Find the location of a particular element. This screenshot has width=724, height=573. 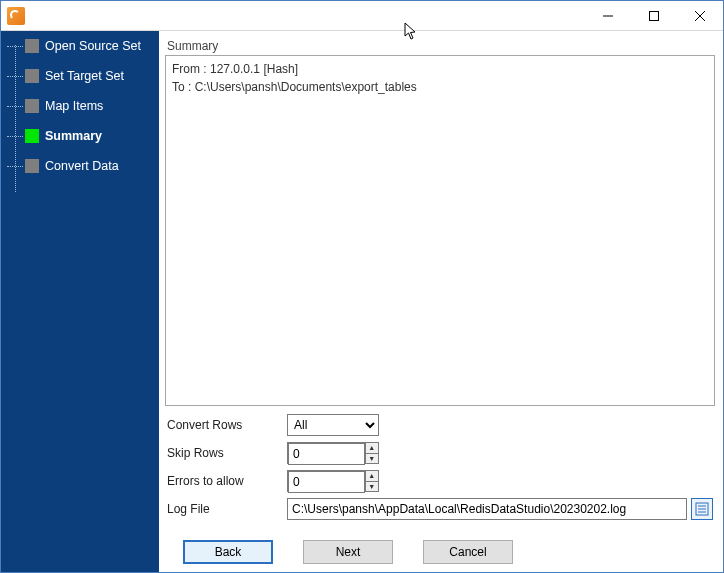

app-icon is located at coordinates (16, 16).